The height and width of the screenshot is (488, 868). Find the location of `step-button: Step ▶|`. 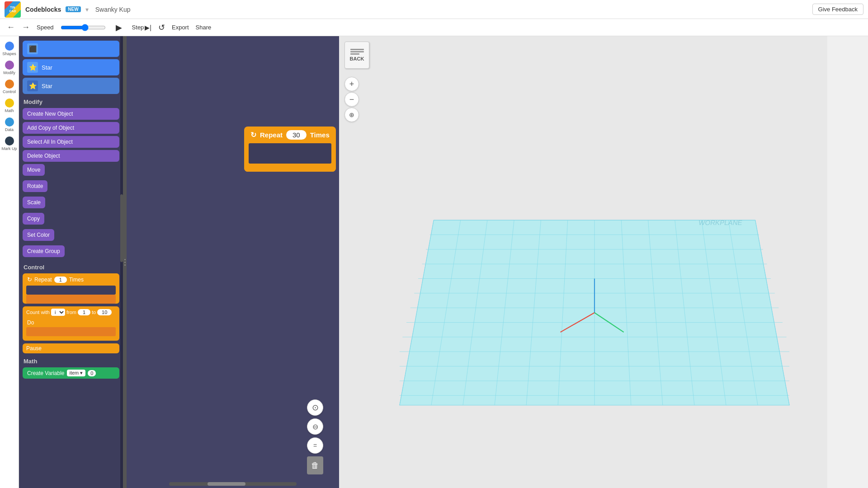

step-button: Step ▶| is located at coordinates (142, 28).